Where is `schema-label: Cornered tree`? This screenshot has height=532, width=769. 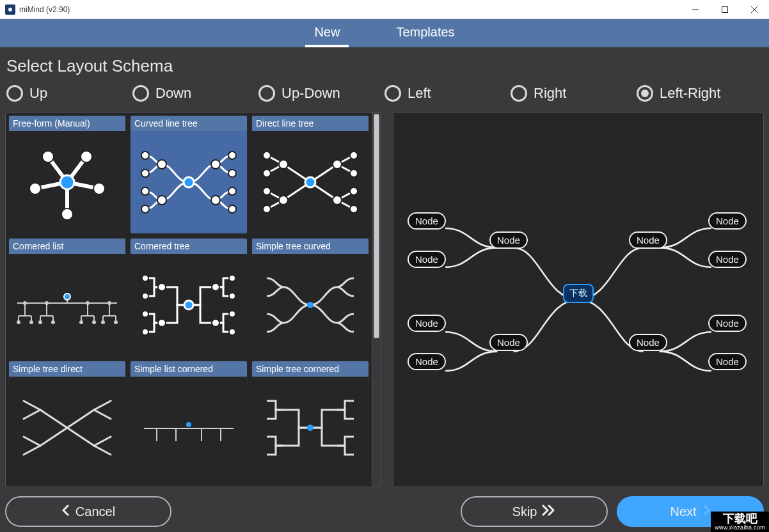 schema-label: Cornered tree is located at coordinates (189, 246).